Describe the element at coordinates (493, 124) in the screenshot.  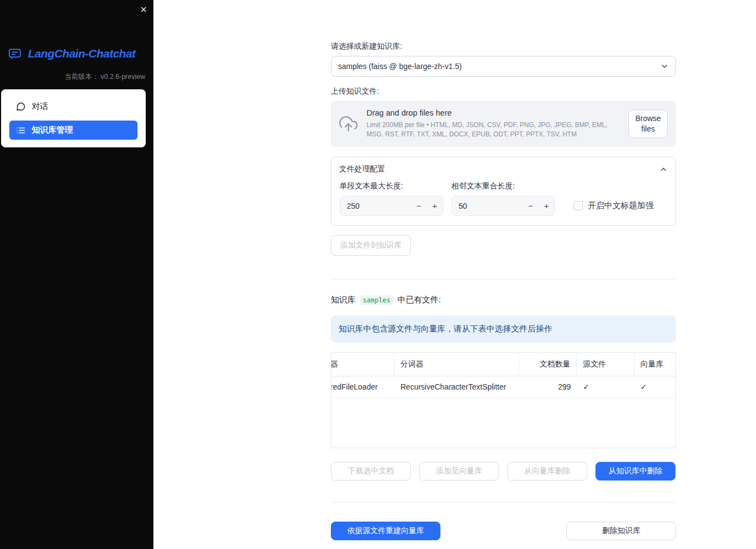
I see `dropzone-text: Drag and drop files here Limit 200MB per…` at that location.